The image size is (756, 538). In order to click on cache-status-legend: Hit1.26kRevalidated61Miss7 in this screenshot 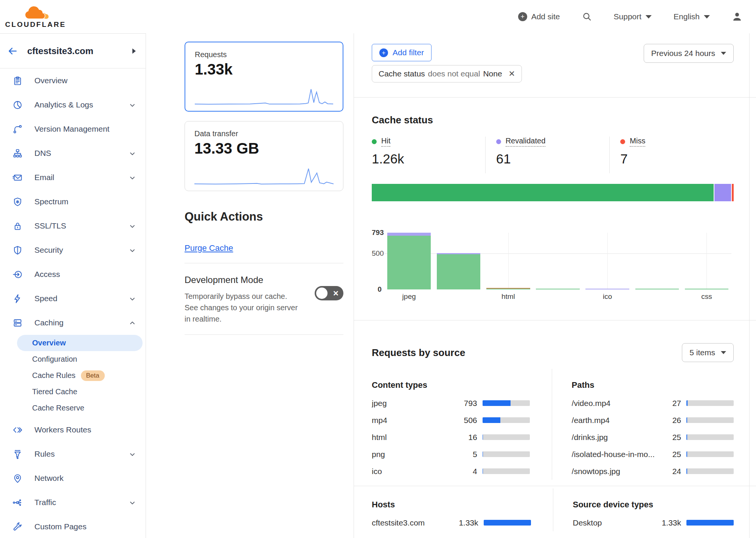, I will do `click(553, 155)`.